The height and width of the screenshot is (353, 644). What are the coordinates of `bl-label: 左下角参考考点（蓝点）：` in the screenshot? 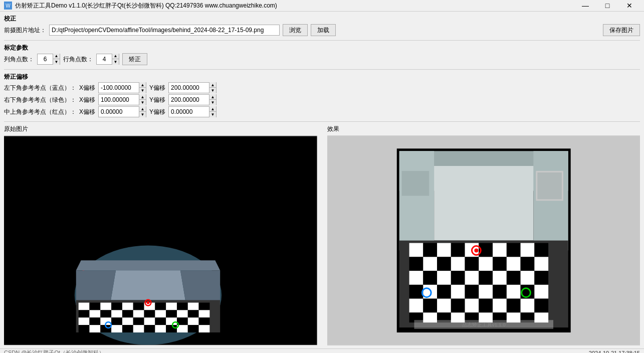 It's located at (40, 88).